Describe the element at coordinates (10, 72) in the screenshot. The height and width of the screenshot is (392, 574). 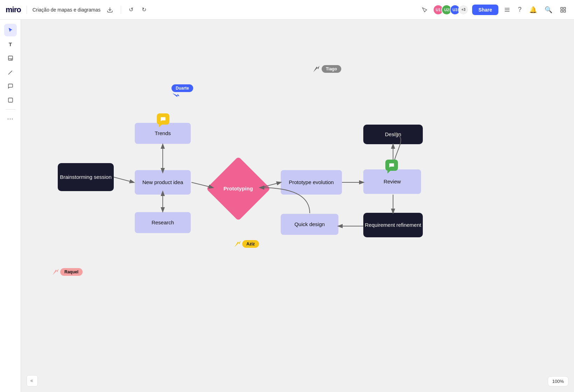
I see `pen-tool` at that location.